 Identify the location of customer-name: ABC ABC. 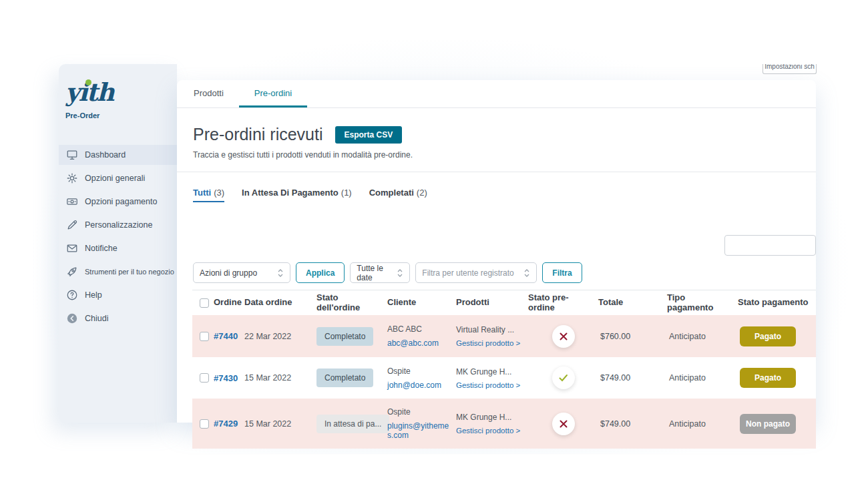
(418, 329).